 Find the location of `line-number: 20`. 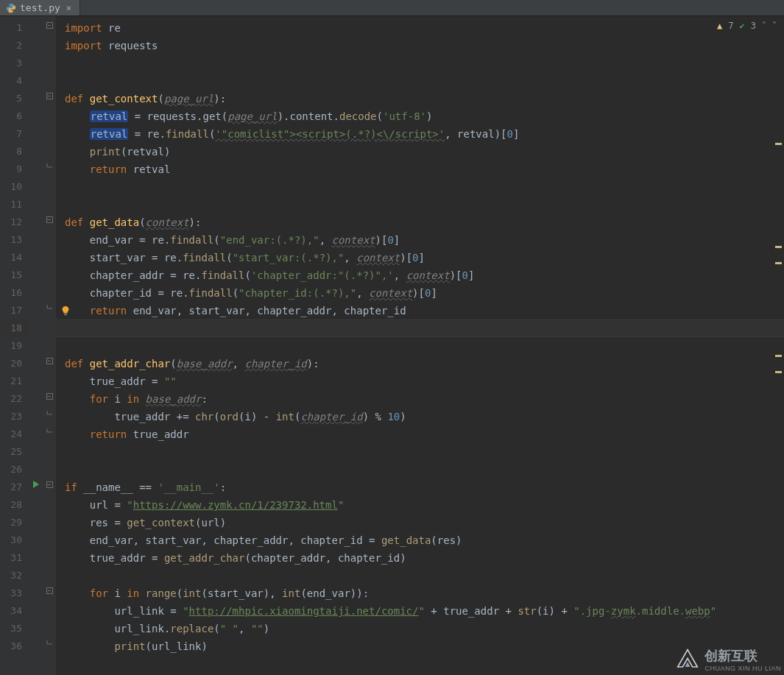

line-number: 20 is located at coordinates (15, 364).